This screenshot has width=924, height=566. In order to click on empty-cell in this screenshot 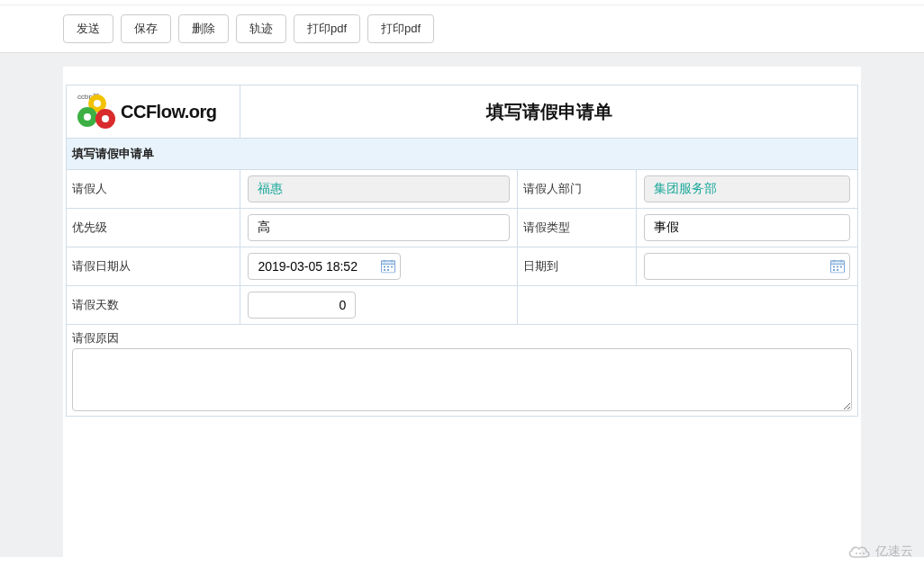, I will do `click(688, 306)`.